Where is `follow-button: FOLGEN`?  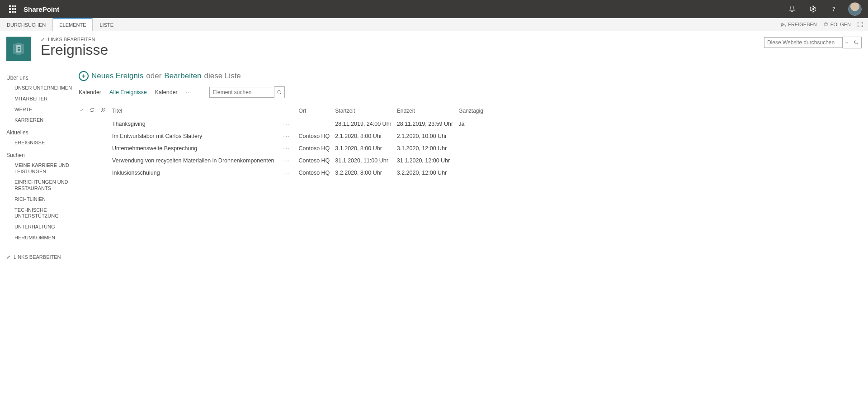
follow-button: FOLGEN is located at coordinates (837, 24).